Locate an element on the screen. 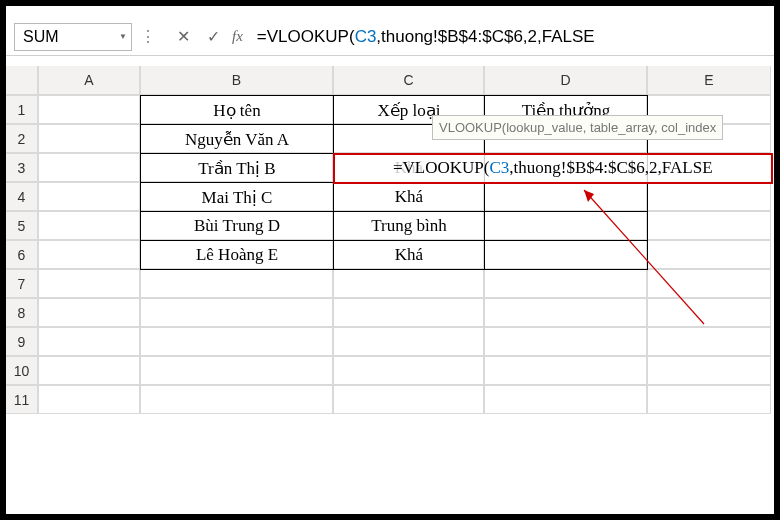 This screenshot has width=780, height=520. formula-suffix: ,thuong!$B$4:$C$6,2,FALSE is located at coordinates (485, 37).